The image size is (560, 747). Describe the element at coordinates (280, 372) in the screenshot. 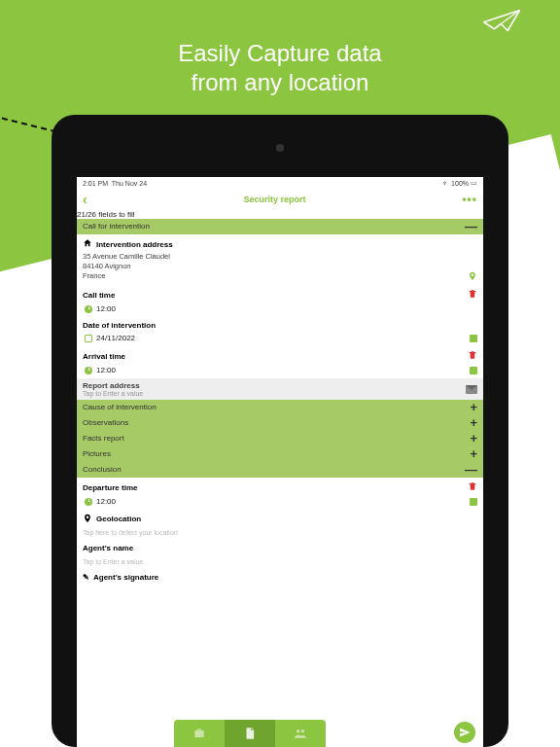

I see `field-arrival-value: 12:00` at that location.